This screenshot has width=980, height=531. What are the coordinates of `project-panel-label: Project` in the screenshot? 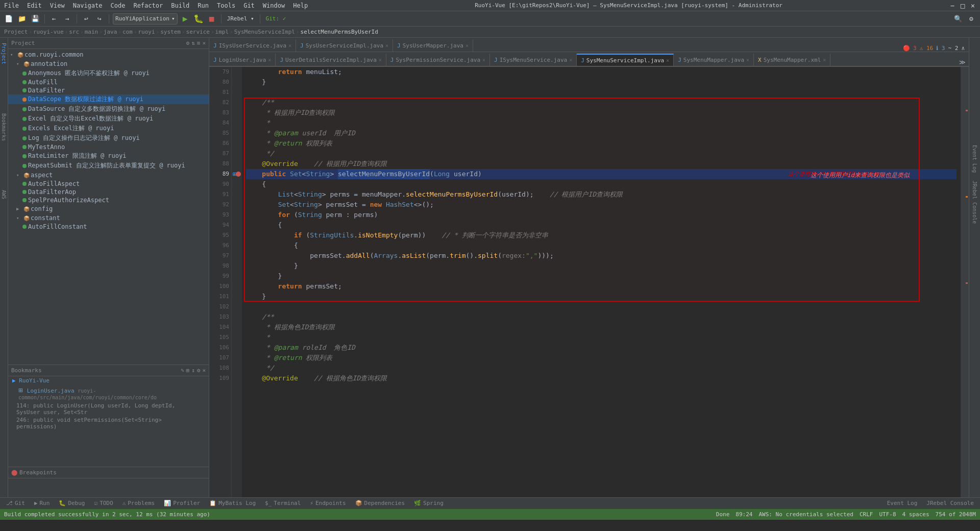 It's located at (4, 54).